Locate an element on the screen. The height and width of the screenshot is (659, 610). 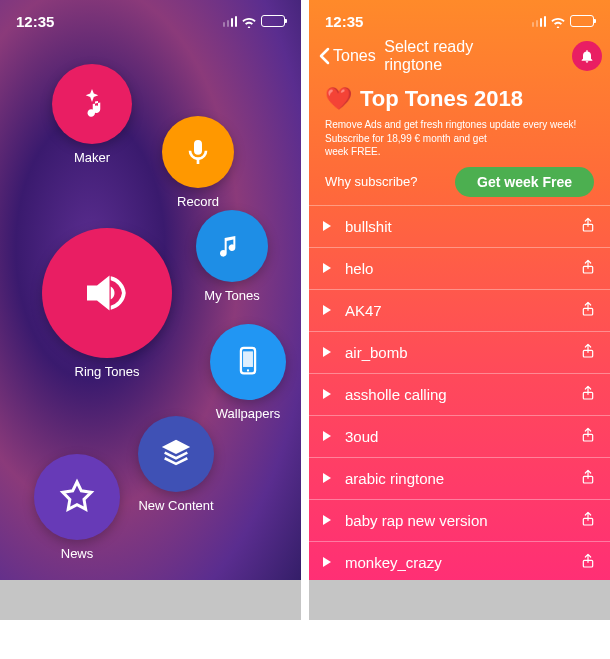
ringtones-label: Ring Tones is located at coordinates (108, 372).